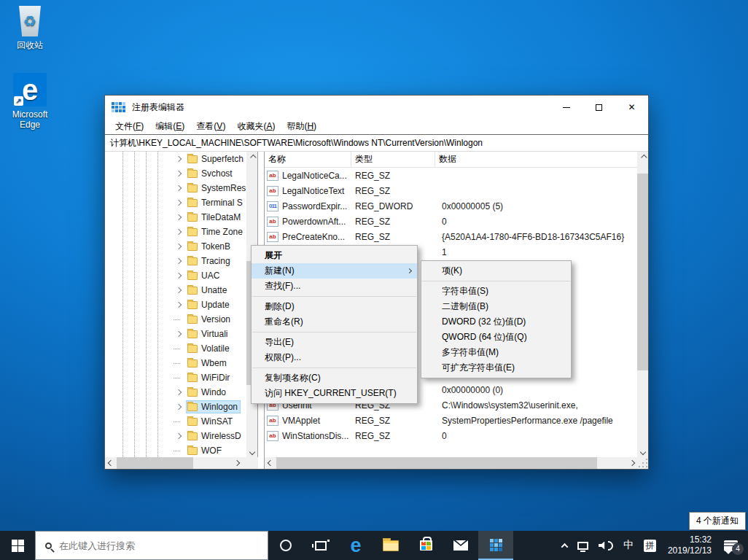  I want to click on value-row: abLegalNoticeTextREG_SZ, so click(451, 191).